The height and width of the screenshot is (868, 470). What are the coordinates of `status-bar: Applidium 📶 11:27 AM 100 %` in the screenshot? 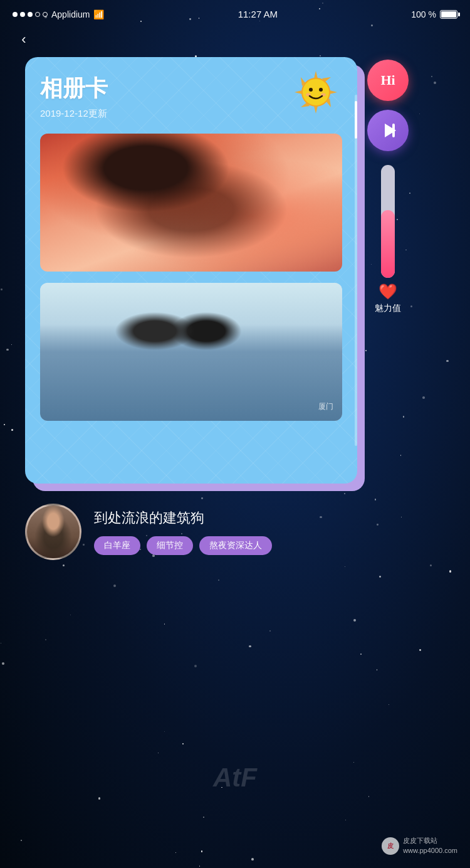 It's located at (235, 11).